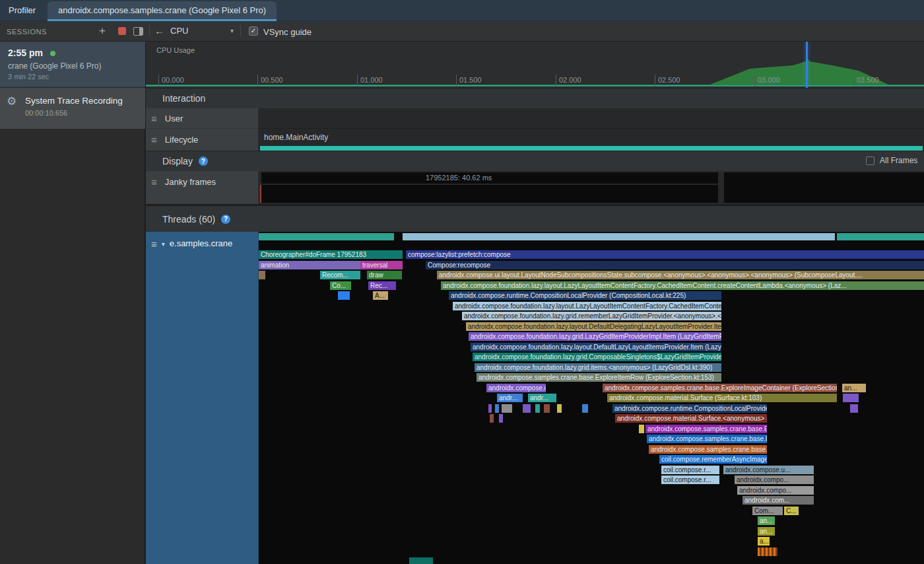  Describe the element at coordinates (160, 30) in the screenshot. I see `back-icon: ←` at that location.